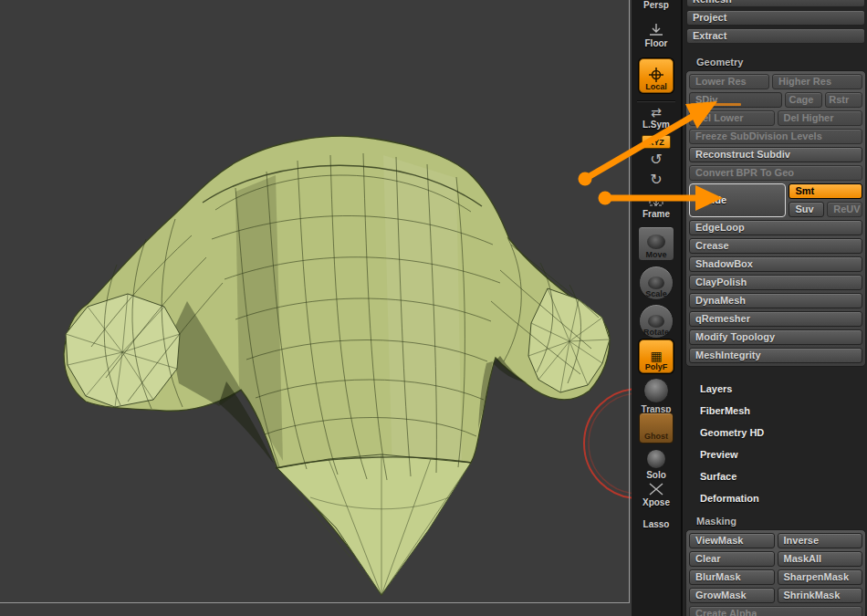 Image resolution: width=867 pixels, height=616 pixels. Describe the element at coordinates (776, 62) in the screenshot. I see `geometry-section-header: Geometry` at that location.